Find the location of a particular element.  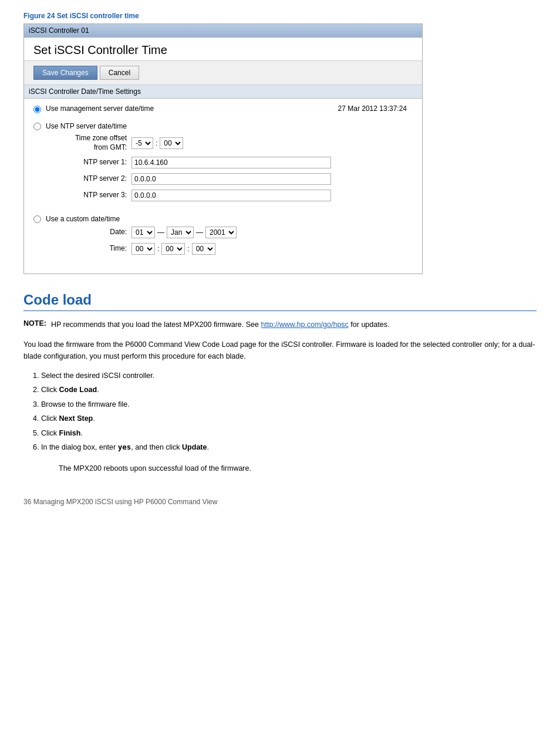

step-5: Click Finish. is located at coordinates (289, 433).